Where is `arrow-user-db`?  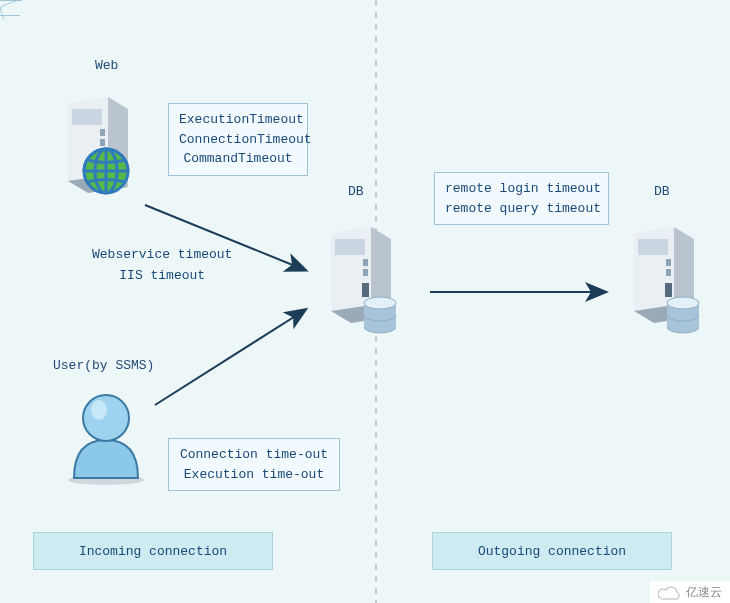 arrow-user-db is located at coordinates (230, 358).